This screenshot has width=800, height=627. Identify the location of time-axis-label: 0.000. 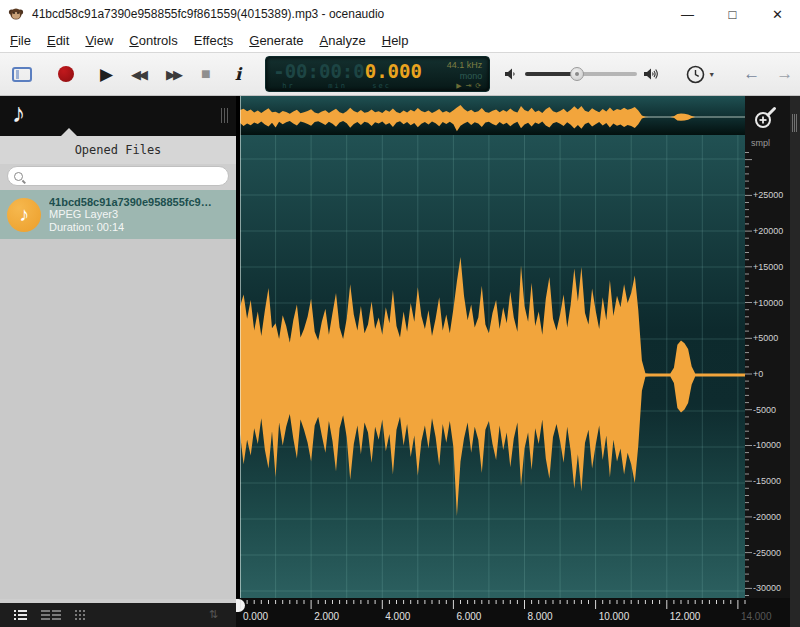
(256, 616).